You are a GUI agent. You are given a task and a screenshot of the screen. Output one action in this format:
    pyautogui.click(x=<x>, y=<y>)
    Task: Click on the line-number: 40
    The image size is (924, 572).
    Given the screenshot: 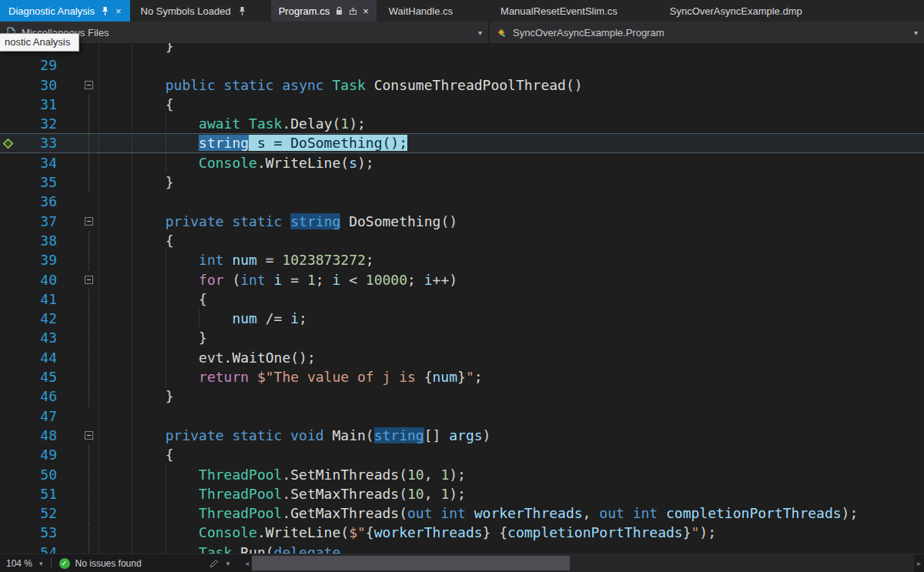 What is the action you would take?
    pyautogui.click(x=40, y=280)
    